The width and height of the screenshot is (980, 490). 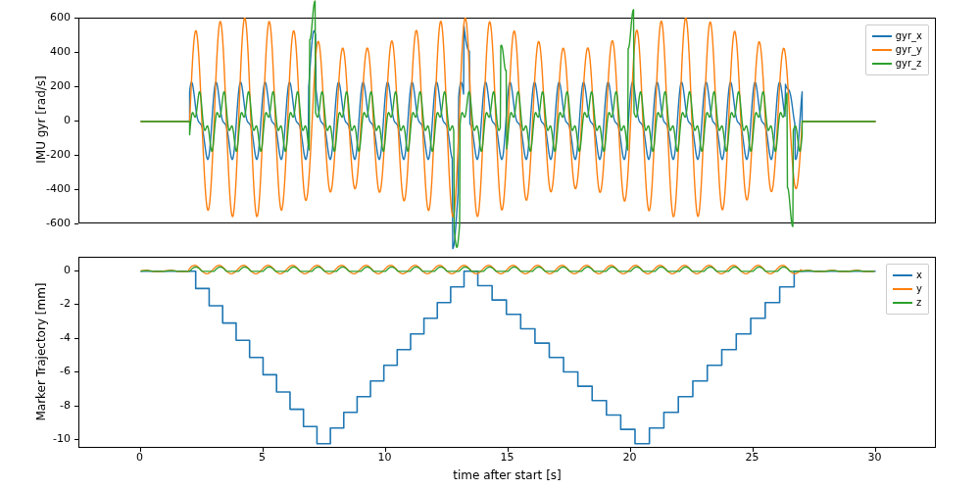 I want to click on legend-top: gyr_x gyr_y gyr_z, so click(x=898, y=50).